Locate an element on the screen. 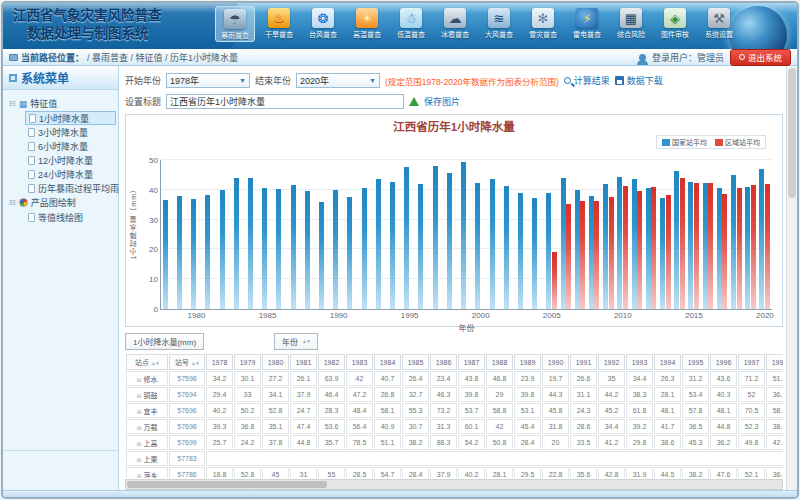 The height and width of the screenshot is (500, 800). year-header: 1986 is located at coordinates (444, 362).